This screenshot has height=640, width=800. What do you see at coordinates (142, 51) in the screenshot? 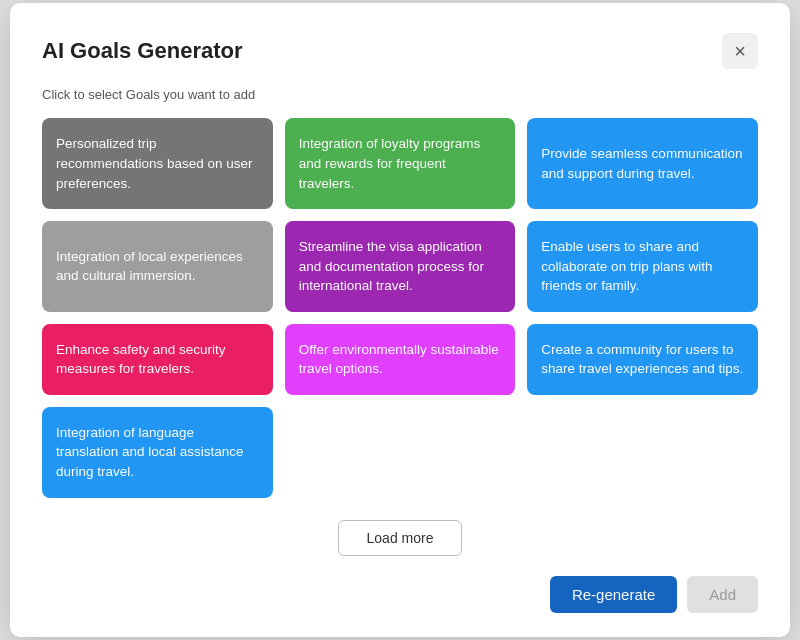
I see `modal-title: AI Goals Generator` at bounding box center [142, 51].